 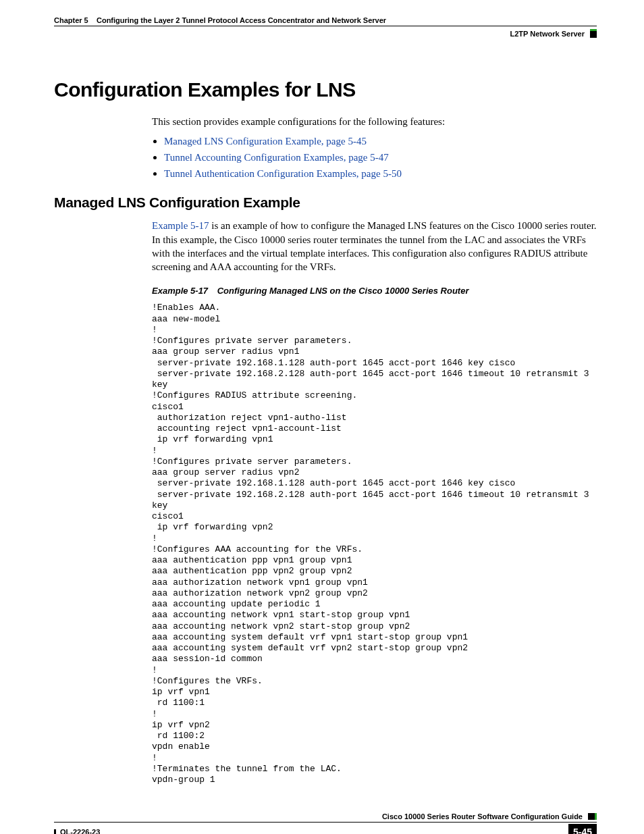 I want to click on xref-link-1: Managed LNS Configuration Example, page …, so click(x=265, y=141).